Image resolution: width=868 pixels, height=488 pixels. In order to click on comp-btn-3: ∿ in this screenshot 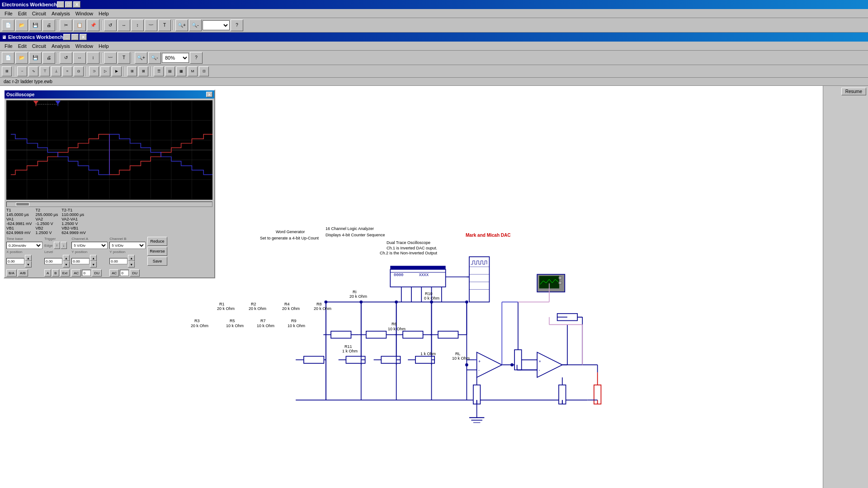, I will do `click(33, 71)`.